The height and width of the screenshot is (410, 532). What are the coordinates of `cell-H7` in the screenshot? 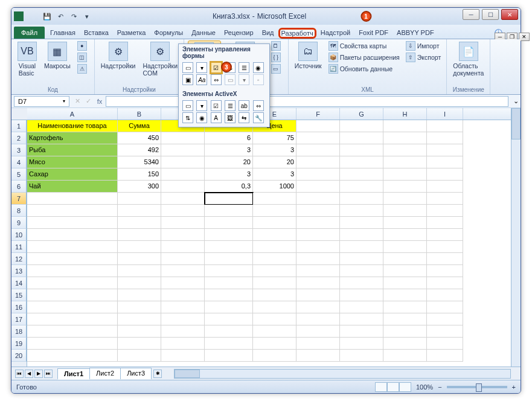 It's located at (405, 199).